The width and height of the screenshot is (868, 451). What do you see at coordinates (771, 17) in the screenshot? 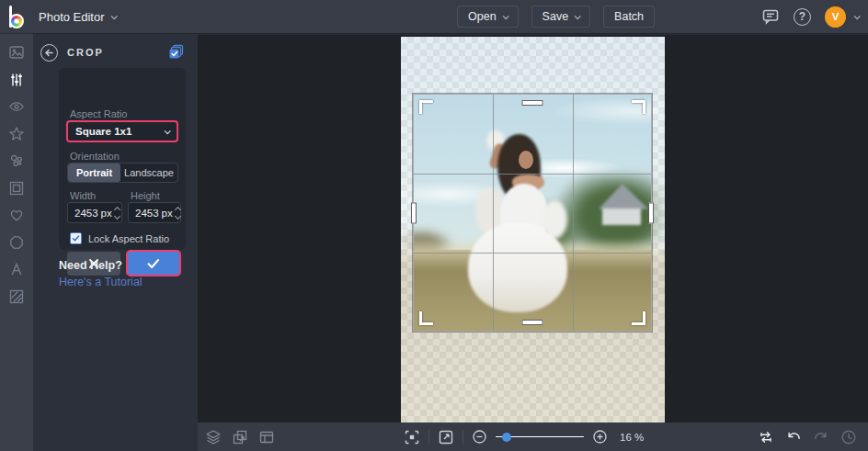
I see `chat-icon` at bounding box center [771, 17].